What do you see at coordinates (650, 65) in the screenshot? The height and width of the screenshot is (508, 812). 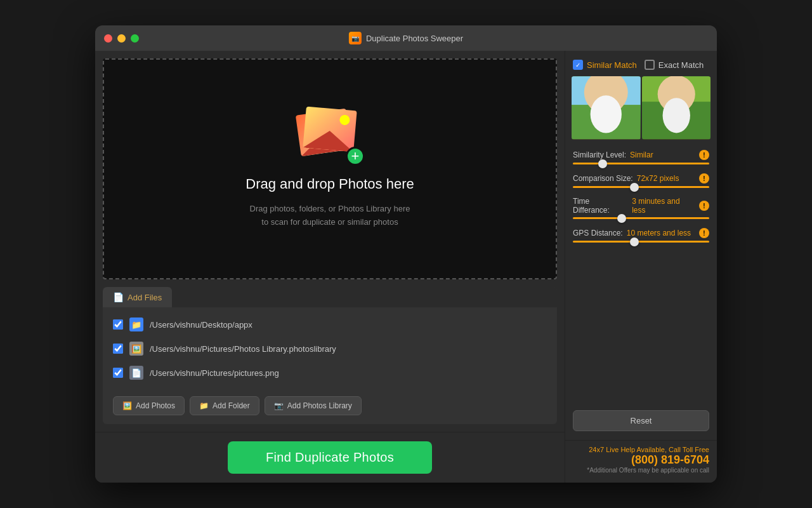 I see `exact-match-checkbox` at bounding box center [650, 65].